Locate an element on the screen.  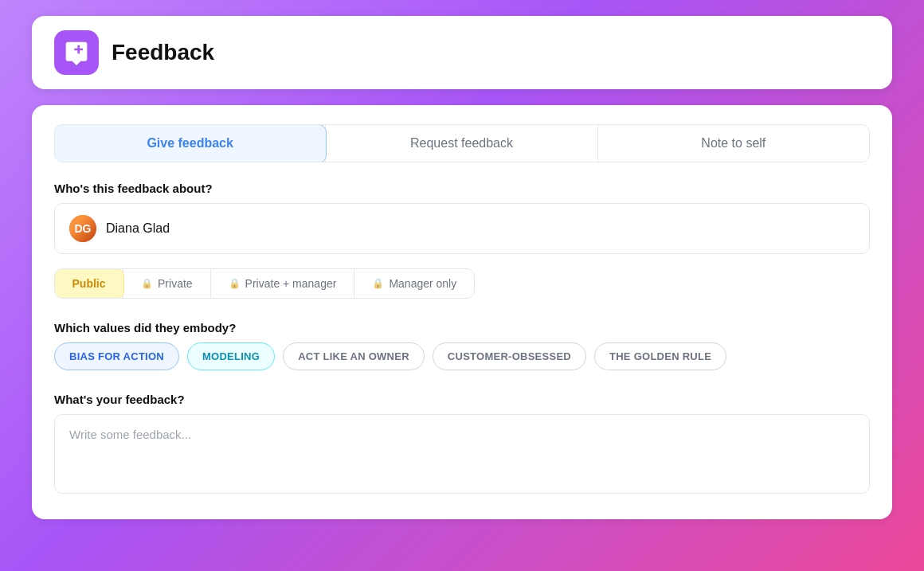
visibility-private-manager: 🔒 Private + manager is located at coordinates (282, 284).